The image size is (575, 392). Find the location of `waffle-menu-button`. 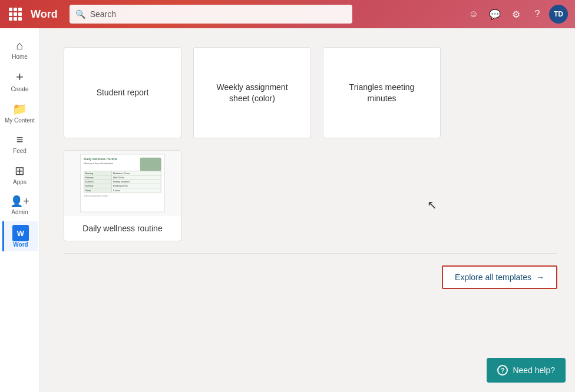

waffle-menu-button is located at coordinates (15, 14).